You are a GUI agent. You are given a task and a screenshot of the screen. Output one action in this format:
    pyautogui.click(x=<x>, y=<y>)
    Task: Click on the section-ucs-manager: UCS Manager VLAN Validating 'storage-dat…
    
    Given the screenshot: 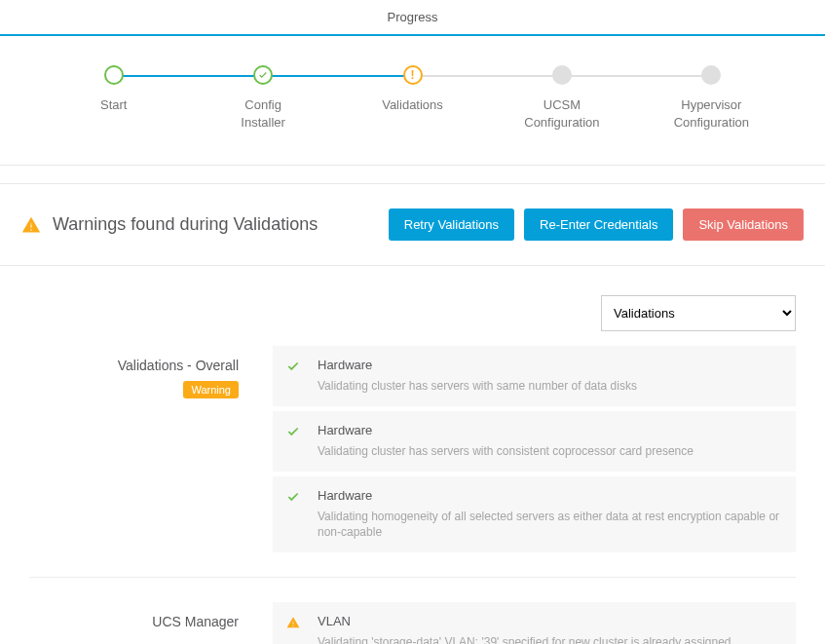 What is the action you would take?
    pyautogui.click(x=413, y=610)
    